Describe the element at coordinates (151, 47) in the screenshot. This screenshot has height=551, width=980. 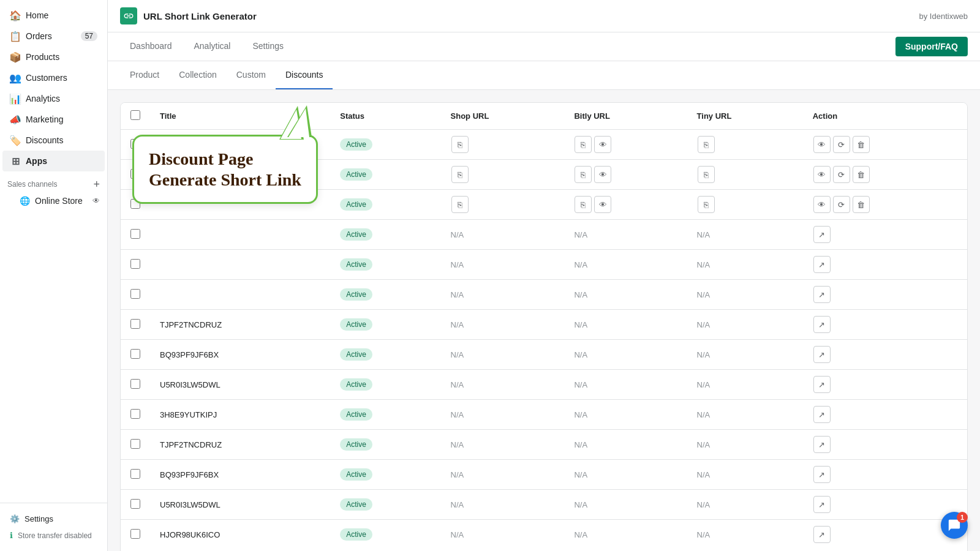
I see `tab-dashboard: Dashboard` at that location.